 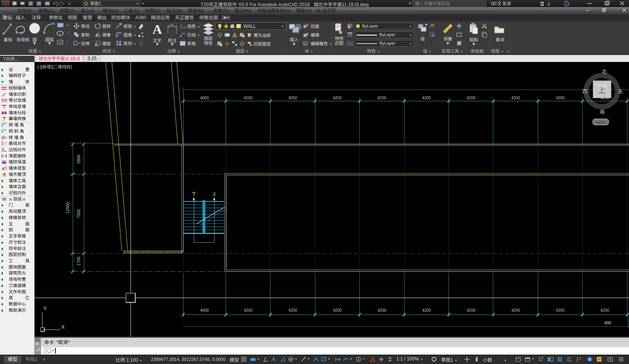 I want to click on svg-text: 2800, so click(x=79, y=159).